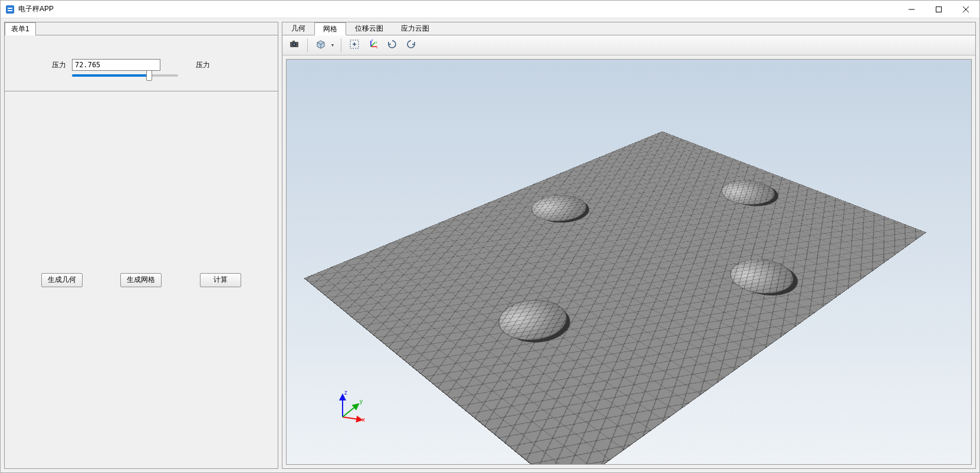  Describe the element at coordinates (392, 45) in the screenshot. I see `rotate-ccw-button` at that location.